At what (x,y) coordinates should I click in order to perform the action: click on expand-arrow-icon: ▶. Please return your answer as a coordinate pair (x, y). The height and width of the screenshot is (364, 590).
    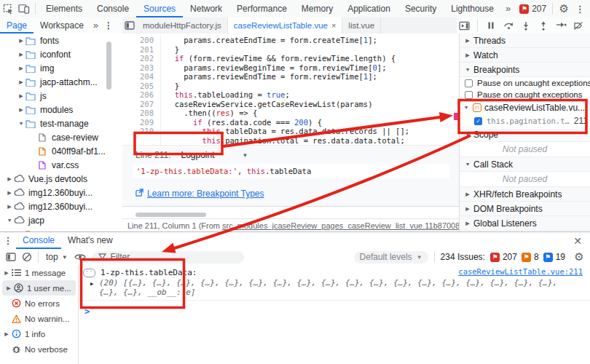
    Looking at the image, I should click on (92, 284).